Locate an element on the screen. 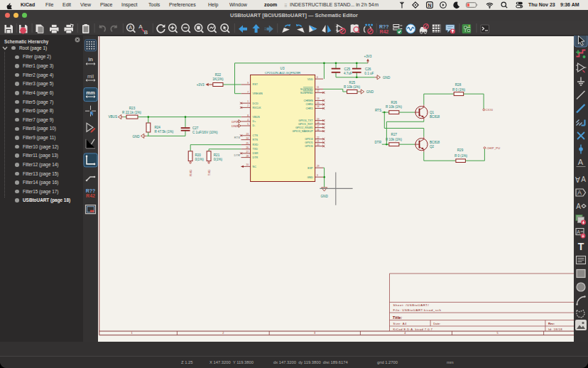  svg-text: VDD is located at coordinates (310, 80).